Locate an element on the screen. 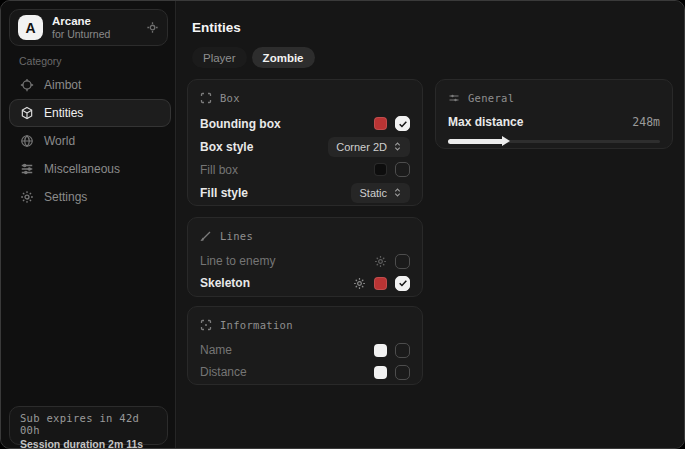  setting-row-box-style: Box style Corner 2D is located at coordinates (305, 146).